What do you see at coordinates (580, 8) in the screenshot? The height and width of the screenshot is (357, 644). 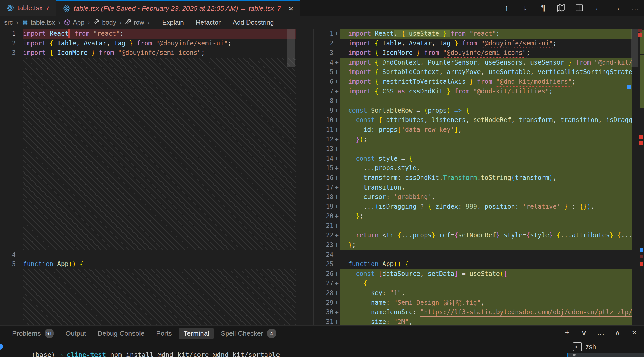 I see `split-editor-icon` at bounding box center [580, 8].